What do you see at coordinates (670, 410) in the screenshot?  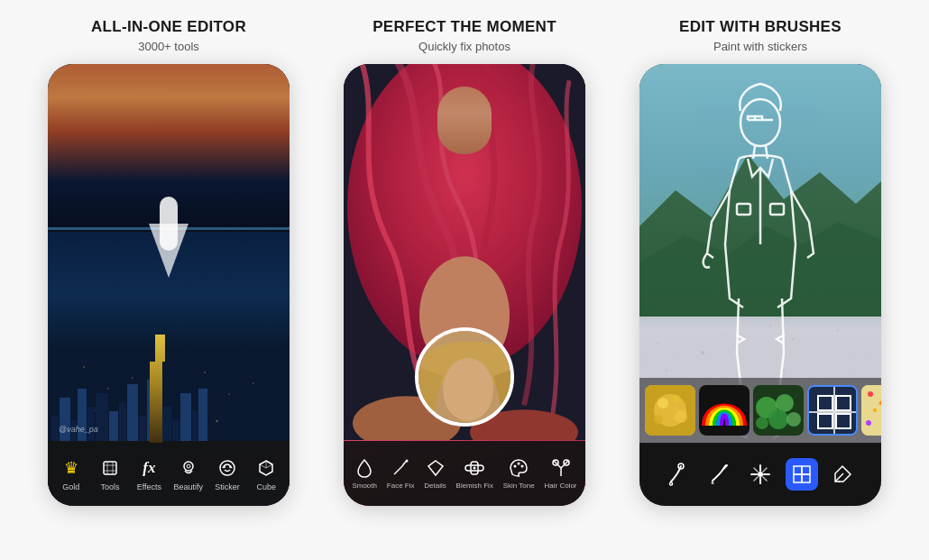 I see `gold-brush-preview` at bounding box center [670, 410].